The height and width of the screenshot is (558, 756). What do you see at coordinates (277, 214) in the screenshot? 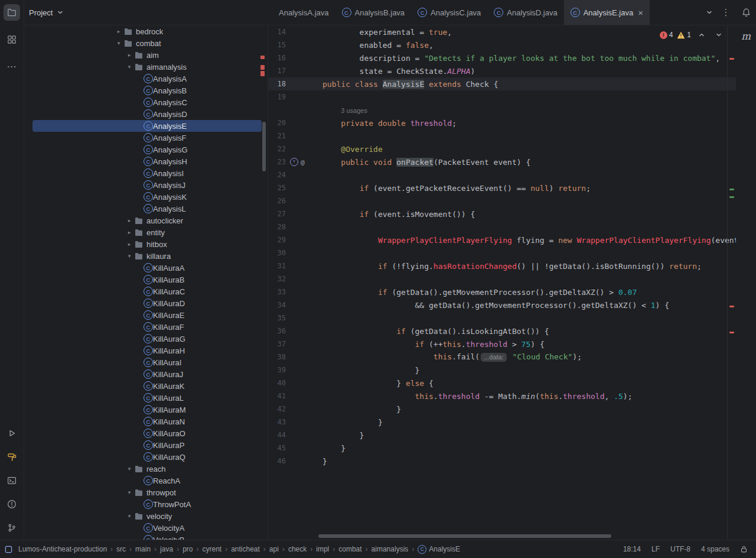
I see `line-number: 27` at bounding box center [277, 214].